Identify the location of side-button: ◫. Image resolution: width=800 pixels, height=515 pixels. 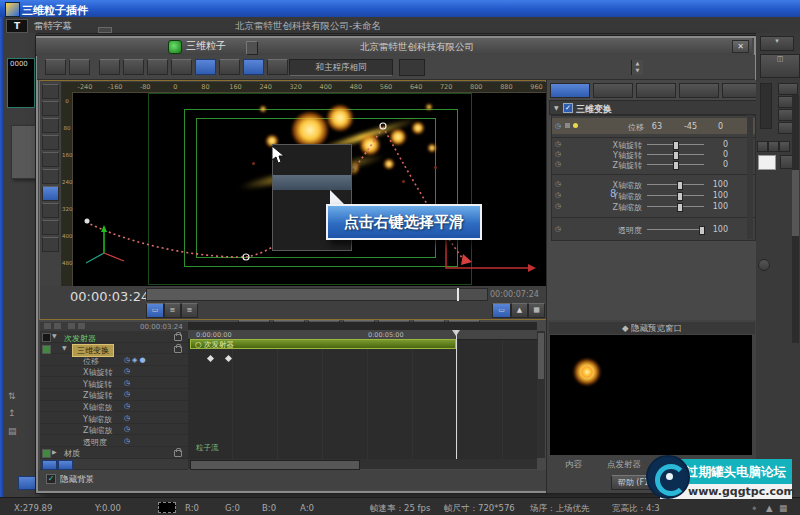
(780, 66).